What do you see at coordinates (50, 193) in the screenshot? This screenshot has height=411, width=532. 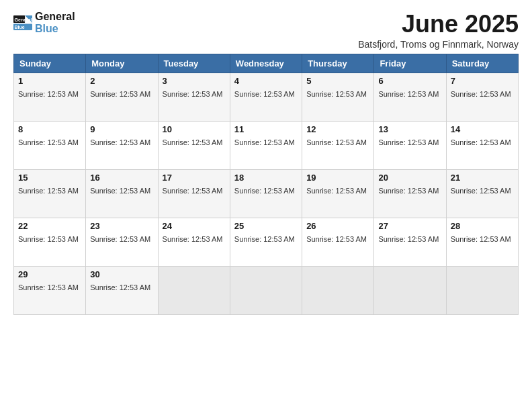 I see `calendar-cell: 15Sunrise: 12:53 AM` at bounding box center [50, 193].